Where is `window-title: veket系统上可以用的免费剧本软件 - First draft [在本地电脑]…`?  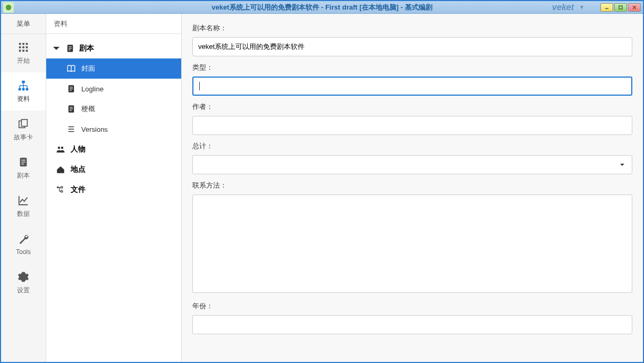 window-title: veket系统上可以用的免费剧本软件 - First draft [在本地电脑]… is located at coordinates (322, 7).